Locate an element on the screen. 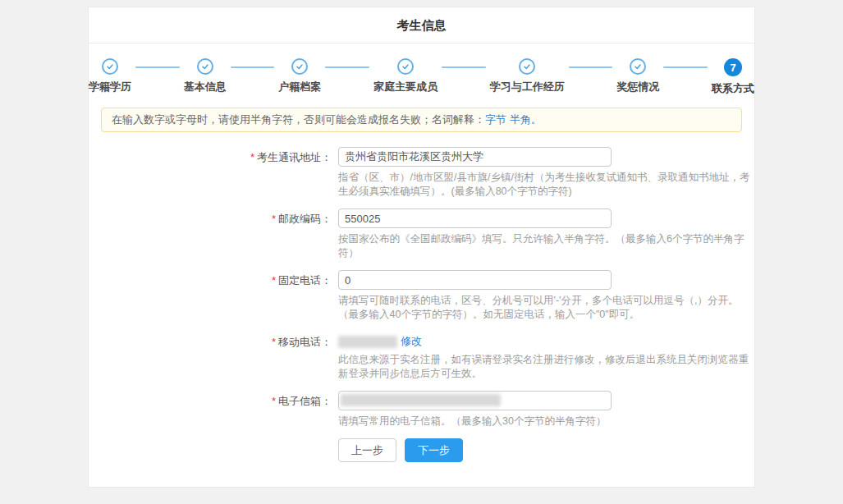 Image resolution: width=843 pixels, height=504 pixels. postal-code-hint: 按国家公布的《全国邮政编码》填写。只允许输入半角字符。（最多输入6个字节的半角字… is located at coordinates (545, 246).